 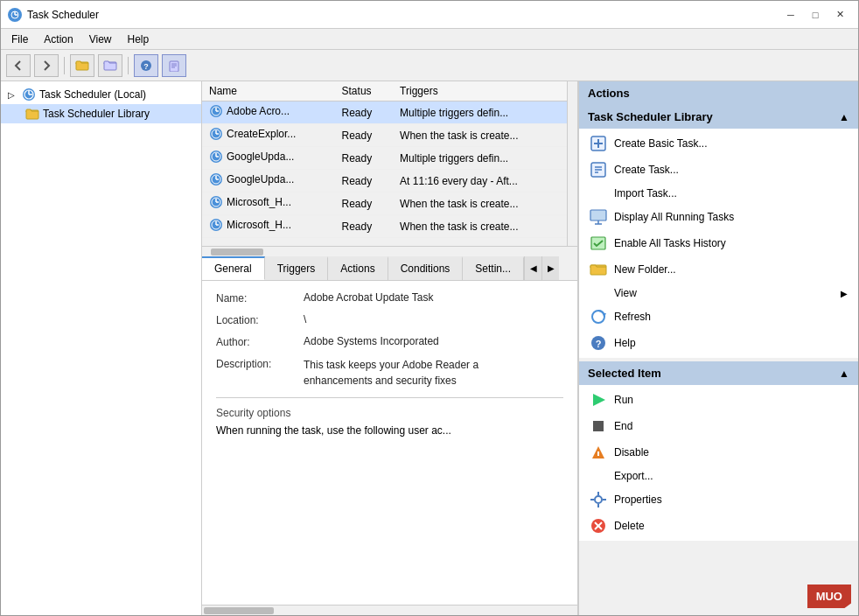 What do you see at coordinates (385, 136) in the screenshot?
I see `task-row: CreateExplor... ReadyWhen the task is cr…` at bounding box center [385, 136].